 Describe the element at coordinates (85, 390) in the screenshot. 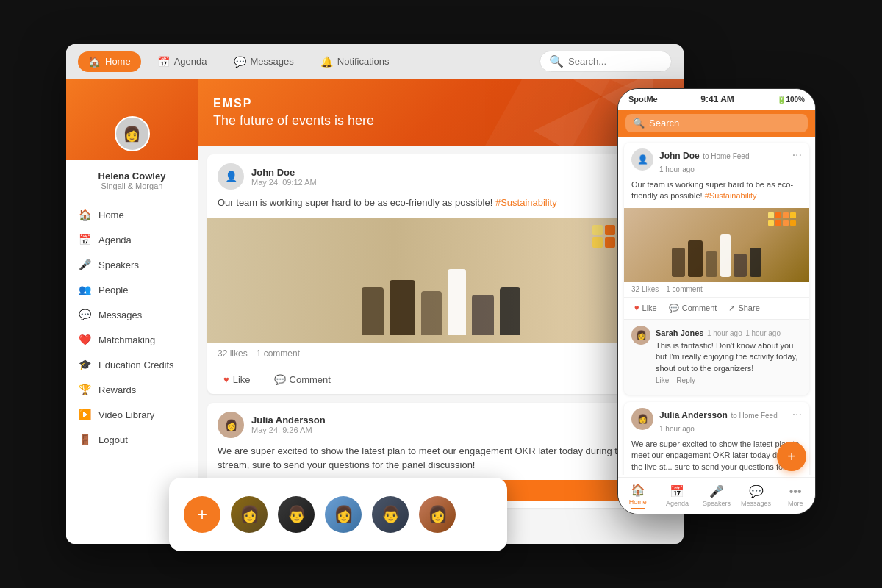

I see `rewards-icon: 🏆` at that location.